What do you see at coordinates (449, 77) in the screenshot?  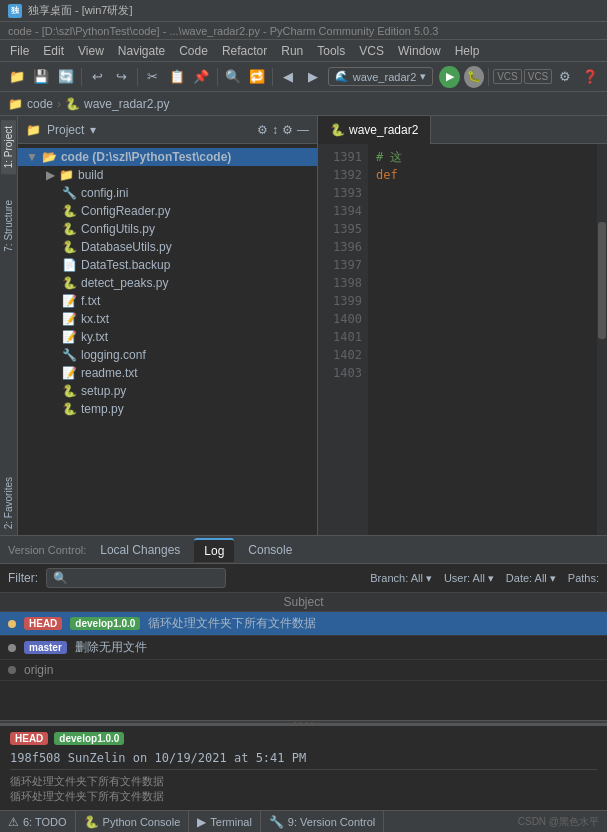 I see `run-button: ▶` at bounding box center [449, 77].